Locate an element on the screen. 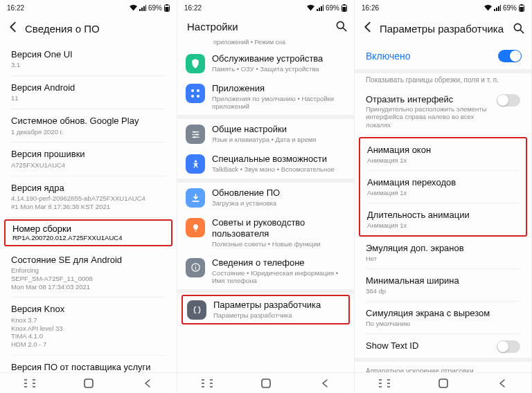 The height and width of the screenshot is (393, 532). item-cutout-sim: Симуляция экрана с вырезомПо умолчанию is located at coordinates (443, 318).